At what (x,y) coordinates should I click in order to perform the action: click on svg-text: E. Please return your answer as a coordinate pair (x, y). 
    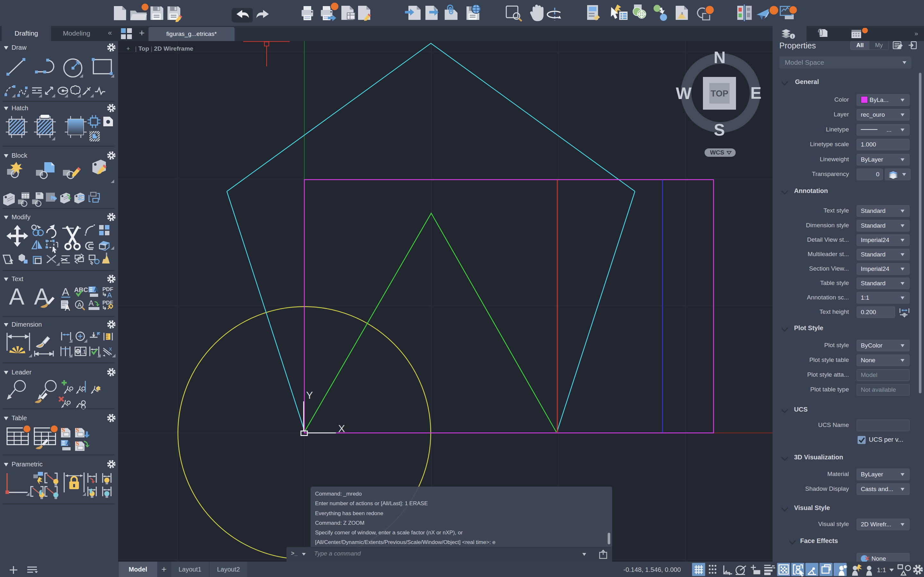
    Looking at the image, I should click on (756, 93).